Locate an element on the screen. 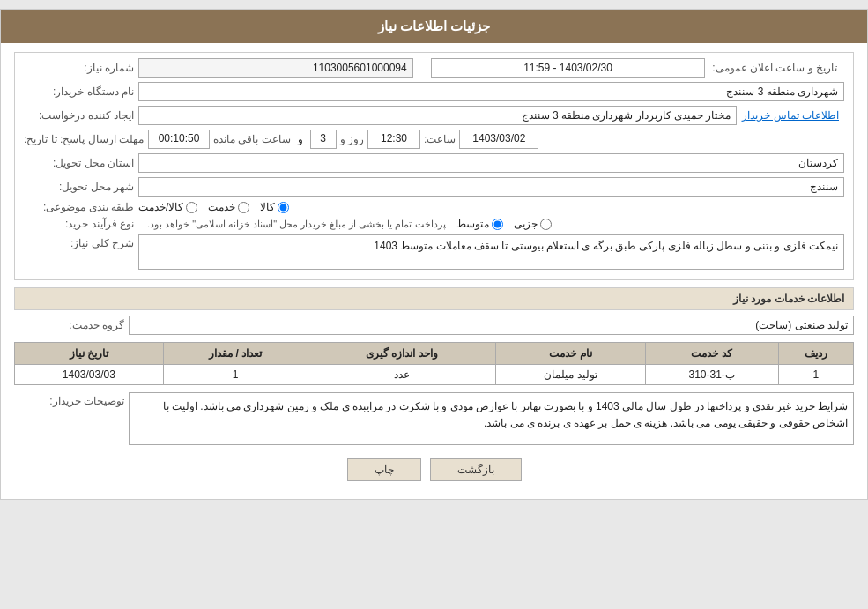 The image size is (868, 609). cell-row-num: 1 is located at coordinates (816, 375).